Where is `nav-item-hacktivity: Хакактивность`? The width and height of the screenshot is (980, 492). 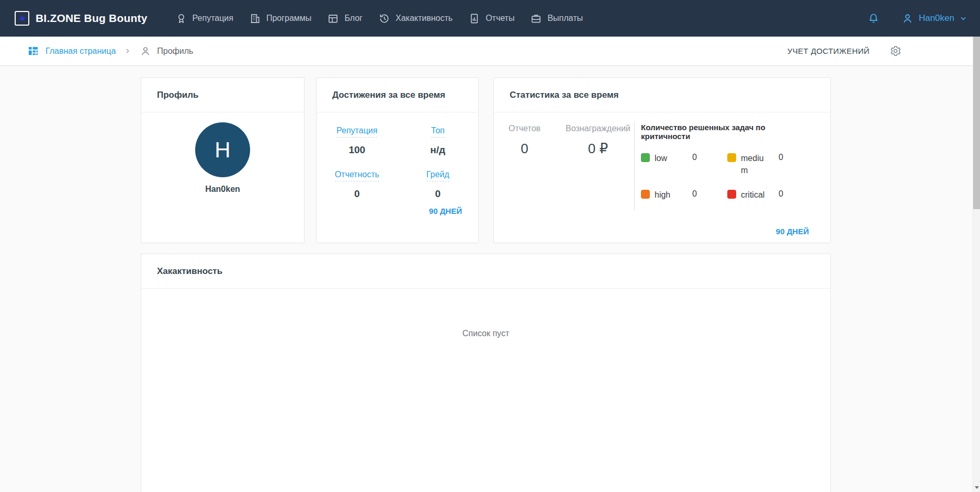 nav-item-hacktivity: Хакактивность is located at coordinates (415, 19).